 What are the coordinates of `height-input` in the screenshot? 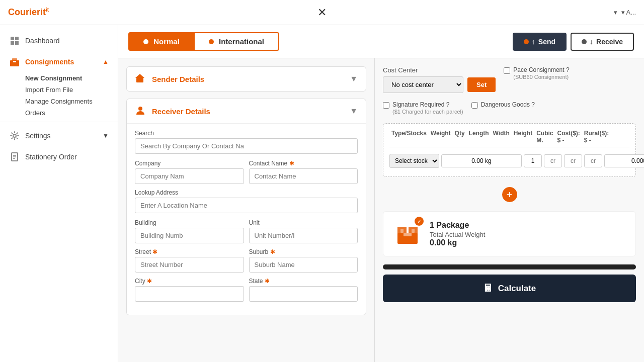 It's located at (593, 161).